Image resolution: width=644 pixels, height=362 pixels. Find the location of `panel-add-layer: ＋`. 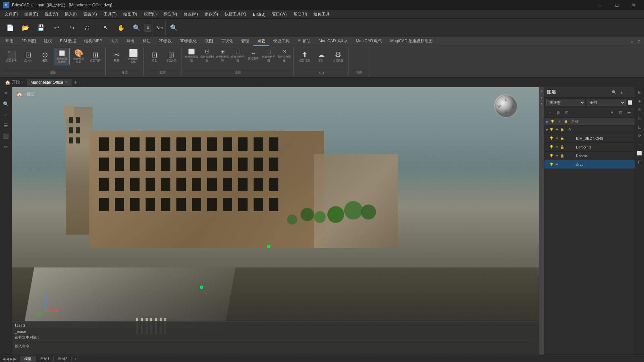

panel-add-layer: ＋ is located at coordinates (550, 113).